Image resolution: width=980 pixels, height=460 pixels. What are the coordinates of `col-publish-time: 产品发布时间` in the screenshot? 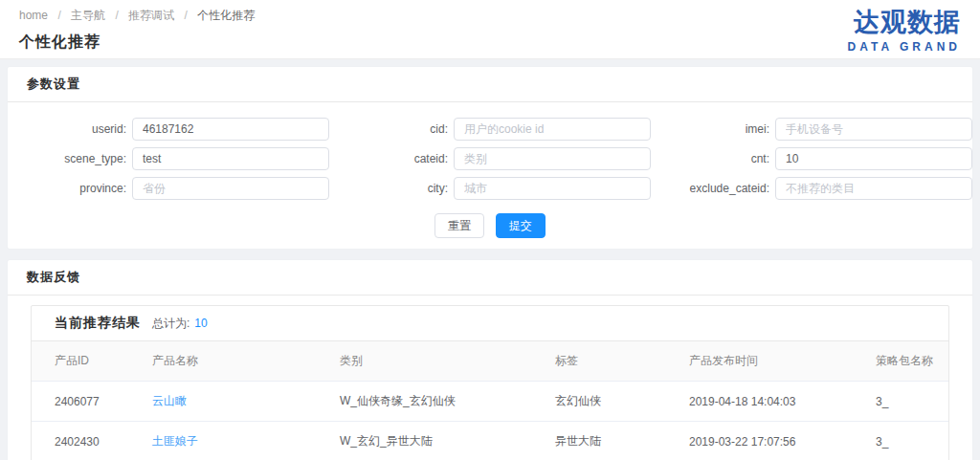 It's located at (775, 361).